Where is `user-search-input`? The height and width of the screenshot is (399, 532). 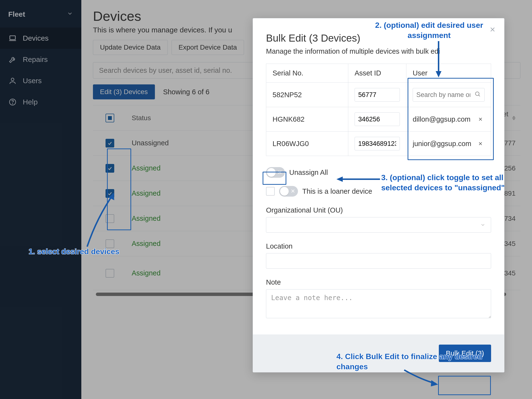
user-search-input is located at coordinates (449, 95).